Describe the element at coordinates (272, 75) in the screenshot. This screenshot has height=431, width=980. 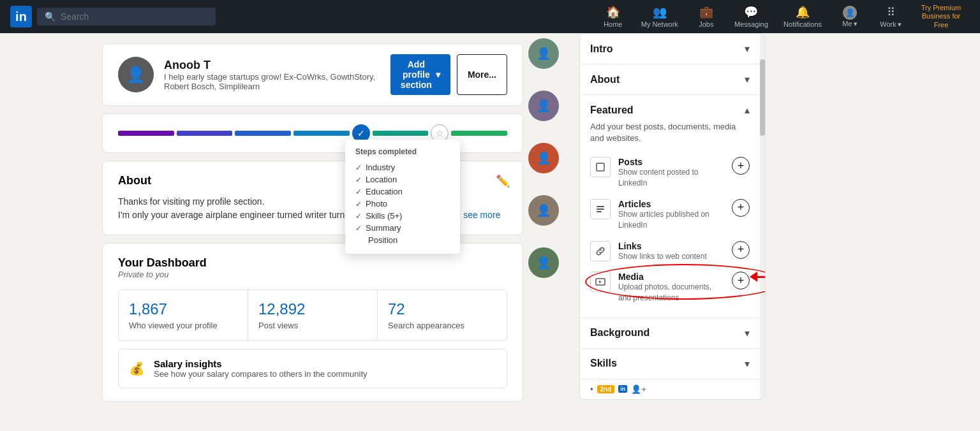
I see `profile-info: Anoob T I help early stage startups grow…` at that location.